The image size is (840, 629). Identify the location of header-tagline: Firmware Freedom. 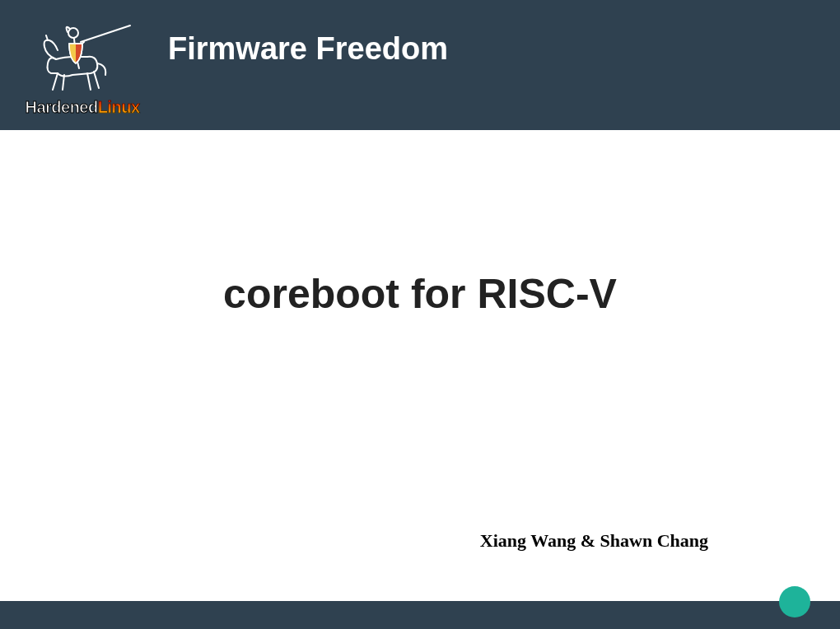
(308, 49).